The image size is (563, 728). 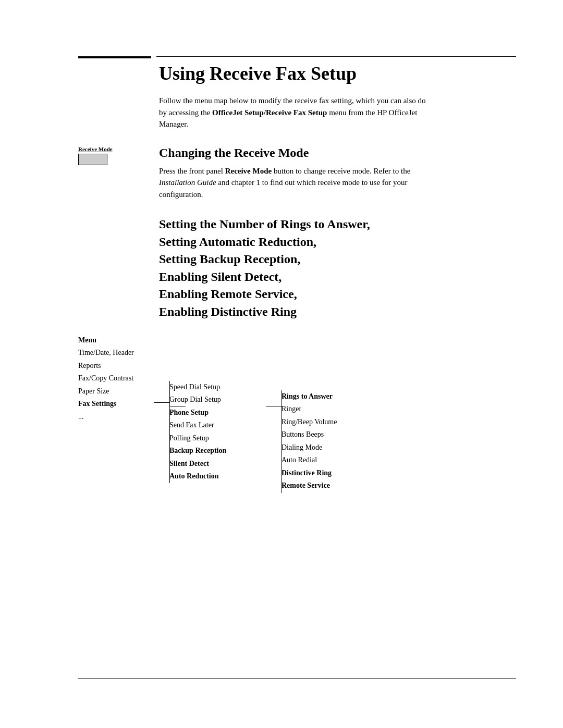 What do you see at coordinates (297, 173) in the screenshot?
I see `receive-mode-section: Receive Mode Changing the Receive Mode P…` at bounding box center [297, 173].